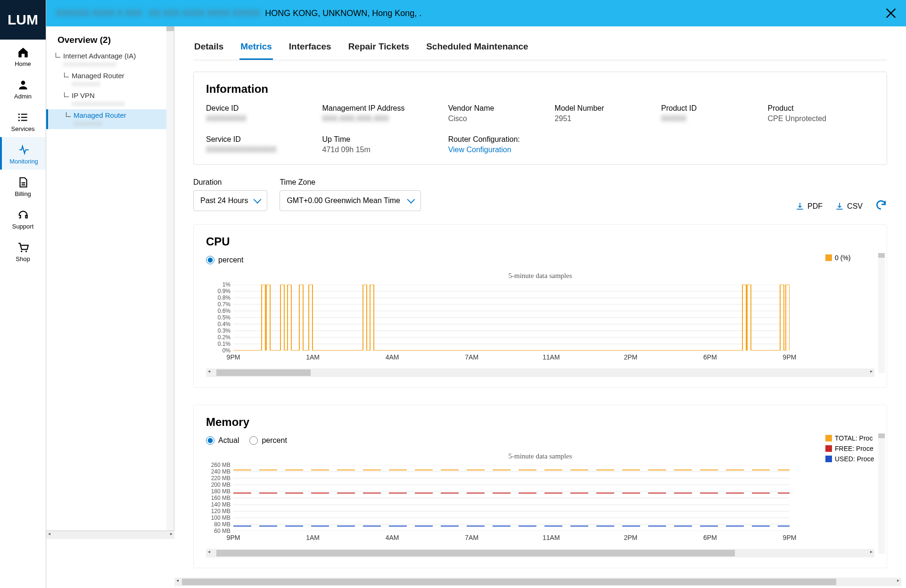  Describe the element at coordinates (24, 161) in the screenshot. I see `nav-label: Monitoring` at that location.